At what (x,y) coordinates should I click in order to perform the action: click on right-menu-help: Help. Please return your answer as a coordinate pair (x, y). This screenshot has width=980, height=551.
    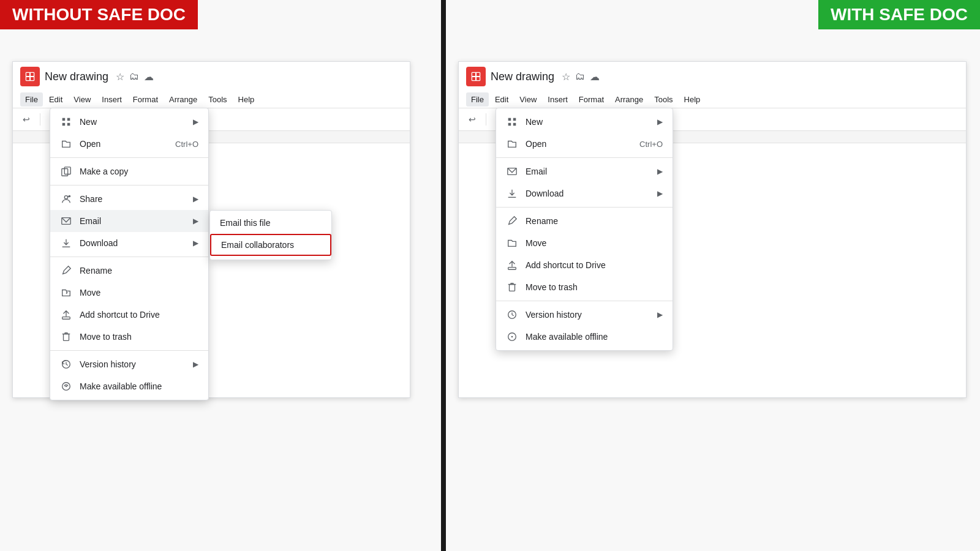
    Looking at the image, I should click on (692, 99).